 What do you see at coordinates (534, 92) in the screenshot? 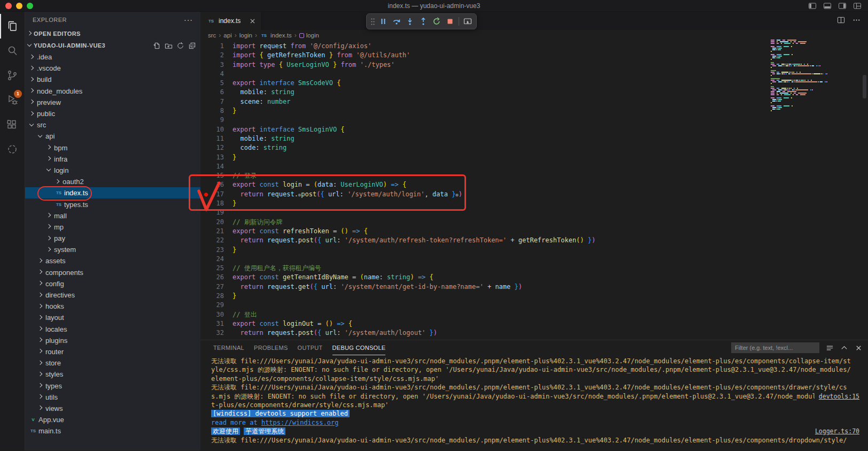
I see `code-line-6: 6 mobile: string` at bounding box center [534, 92].